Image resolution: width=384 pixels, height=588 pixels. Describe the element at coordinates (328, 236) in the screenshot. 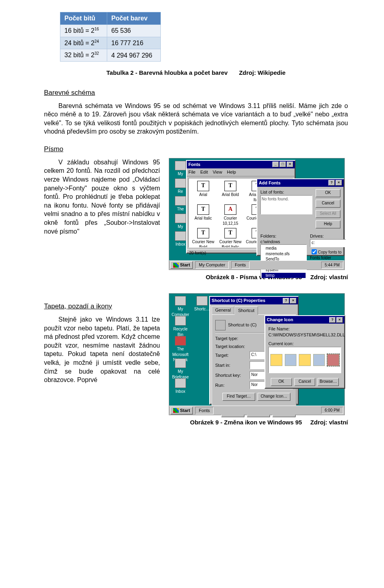

I see `drives-label: Drives:` at that location.